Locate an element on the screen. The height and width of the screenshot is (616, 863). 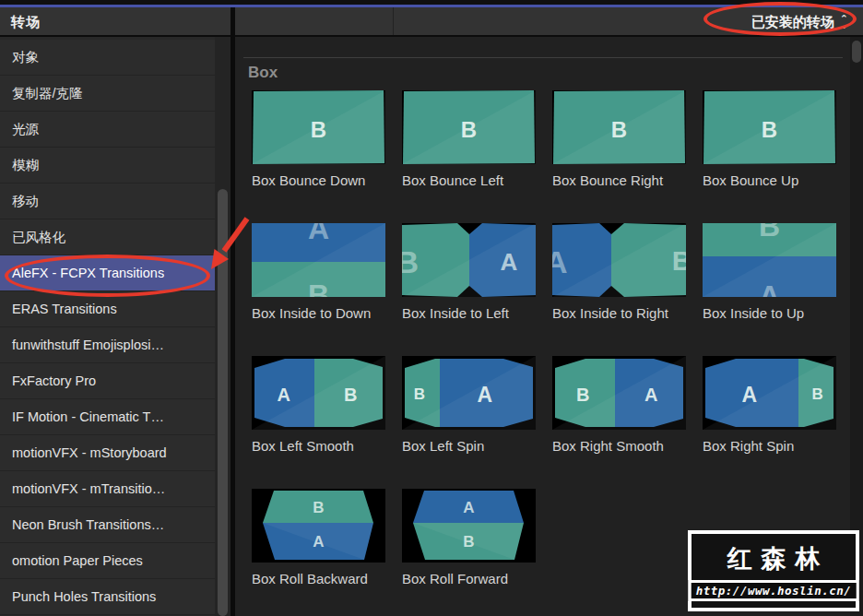
browser-scrollbar-track is located at coordinates (857, 326).